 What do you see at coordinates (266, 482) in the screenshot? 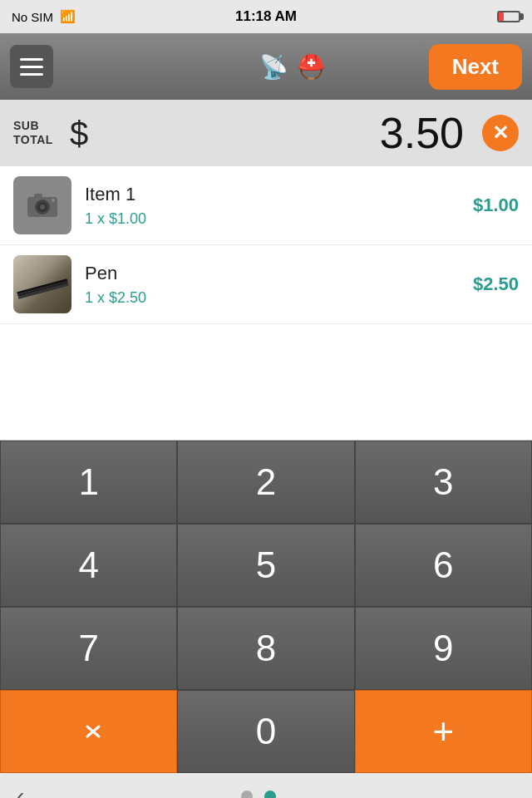
I see `key-2: 2` at bounding box center [266, 482].